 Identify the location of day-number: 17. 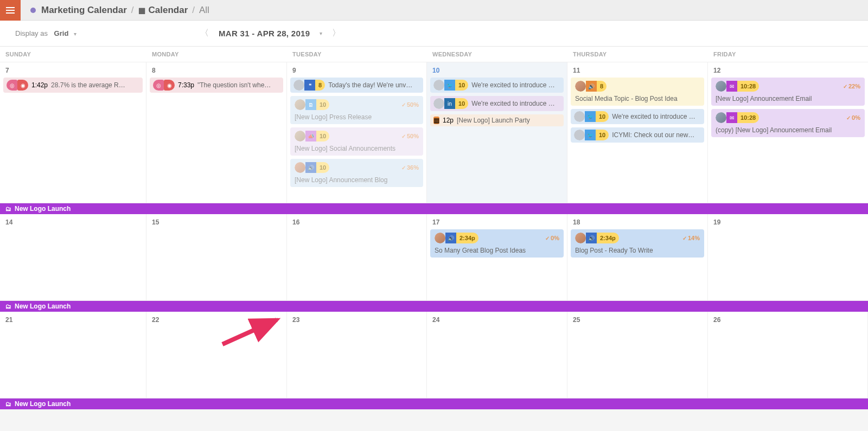
(497, 223).